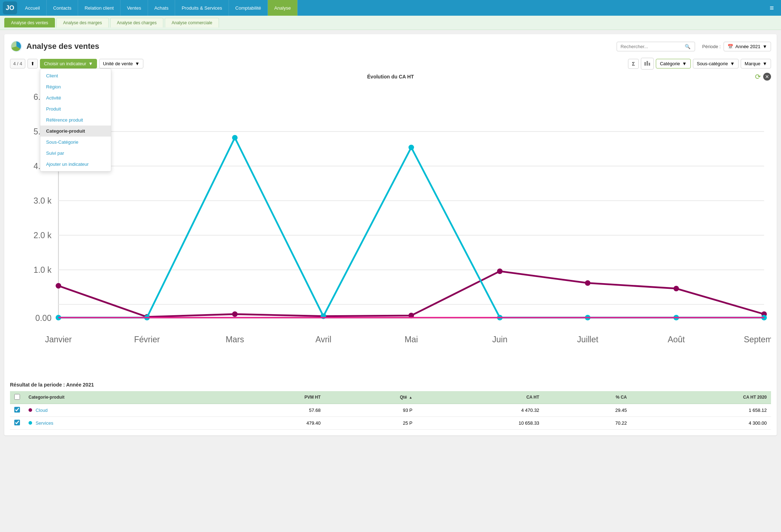 The image size is (781, 532). I want to click on th-qte: Qté ▲, so click(371, 398).